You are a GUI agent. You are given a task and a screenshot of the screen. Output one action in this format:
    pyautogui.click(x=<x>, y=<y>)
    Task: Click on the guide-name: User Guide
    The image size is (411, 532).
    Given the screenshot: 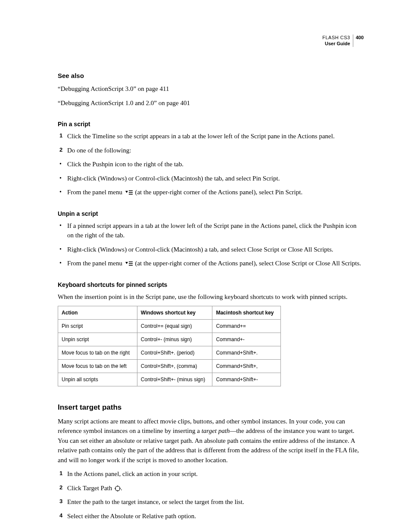 What is the action you would take?
    pyautogui.click(x=336, y=44)
    